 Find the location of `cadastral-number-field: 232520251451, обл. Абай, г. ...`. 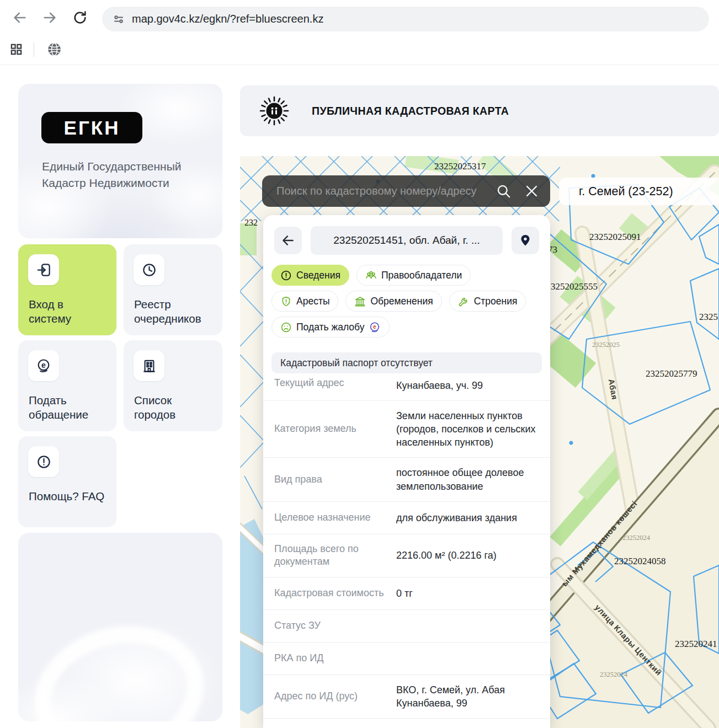

cadastral-number-field: 232520251451, обл. Абай, г. ... is located at coordinates (407, 240).